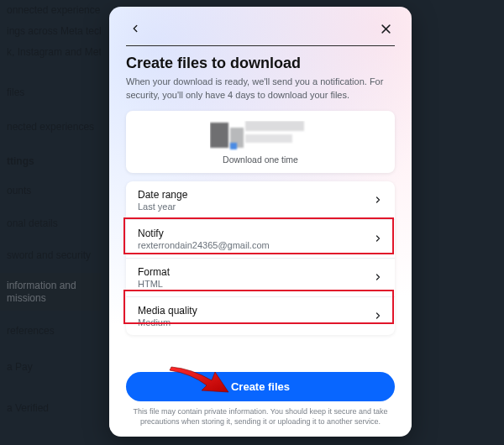 The width and height of the screenshot is (504, 445). I want to click on download-summary-caption: Download one time, so click(260, 160).